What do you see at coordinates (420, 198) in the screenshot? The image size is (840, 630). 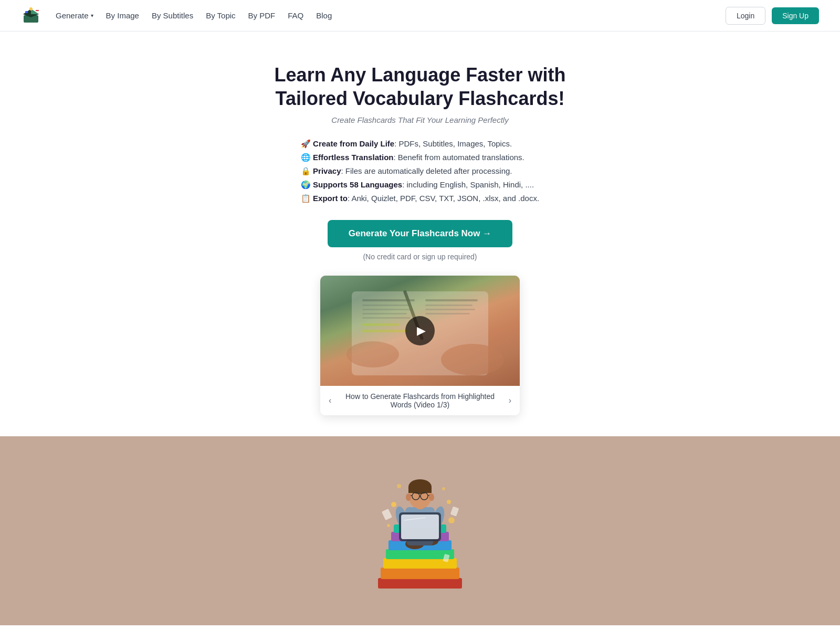 I see `feature-export: 📋 Export to: Anki, Quizlet, PDF, CSV, TX…` at bounding box center [420, 198].